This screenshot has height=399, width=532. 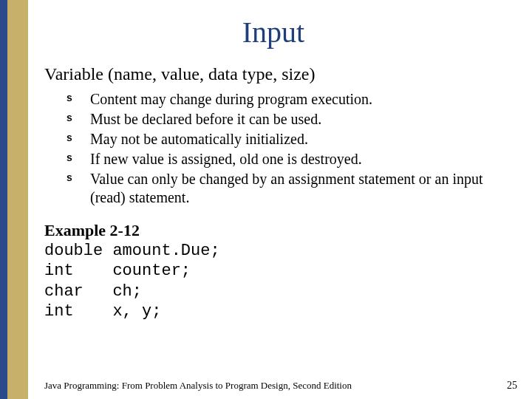 What do you see at coordinates (512, 386) in the screenshot?
I see `page-number: 25` at bounding box center [512, 386].